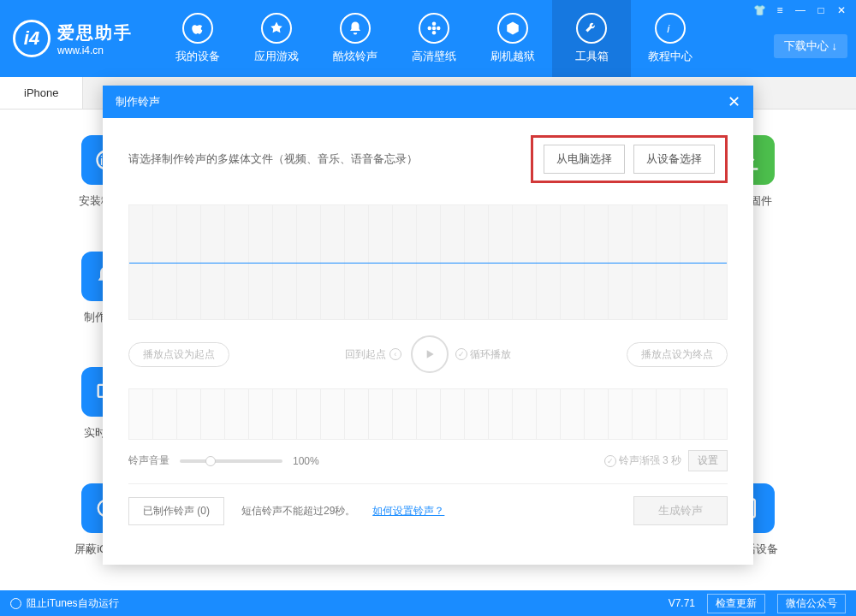 The width and height of the screenshot is (856, 616). Describe the element at coordinates (513, 38) in the screenshot. I see `nav-flash: 刷机越狱` at that location.